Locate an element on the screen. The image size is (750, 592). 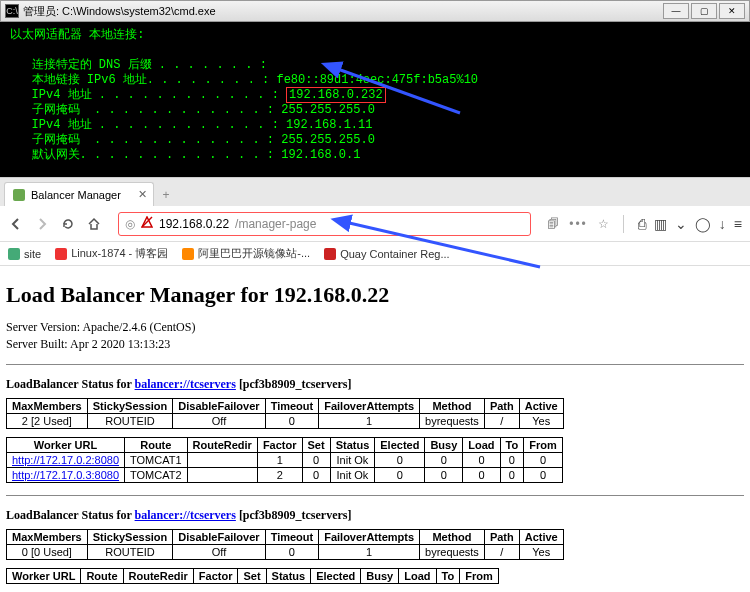
not-secure-icon is located at coordinates (147, 224).